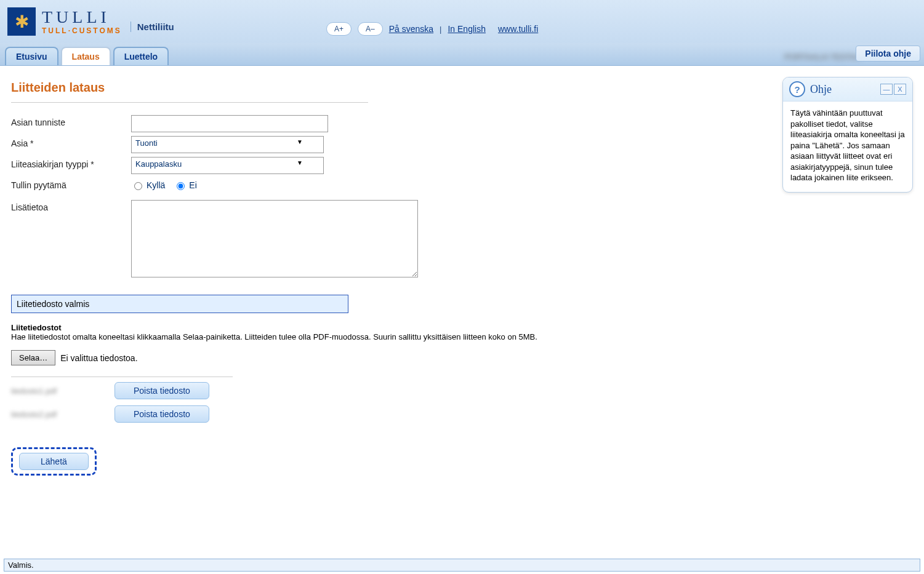 The height and width of the screenshot is (574, 924). I want to click on radio-yes, so click(138, 186).